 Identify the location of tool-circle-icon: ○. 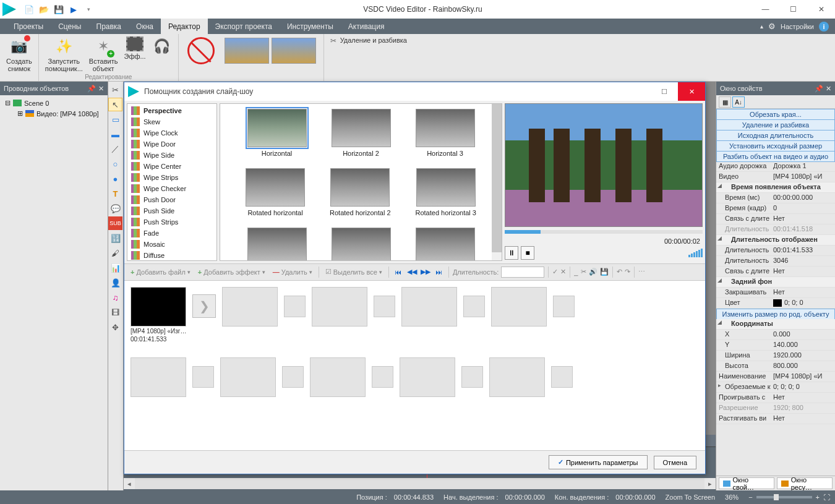
(115, 164).